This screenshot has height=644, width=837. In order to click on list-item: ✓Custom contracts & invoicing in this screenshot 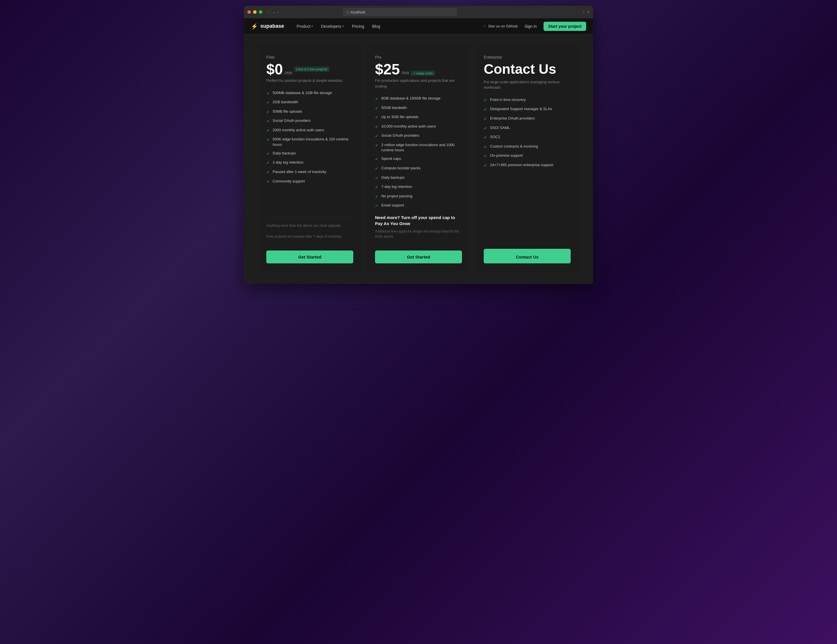, I will do `click(527, 147)`.